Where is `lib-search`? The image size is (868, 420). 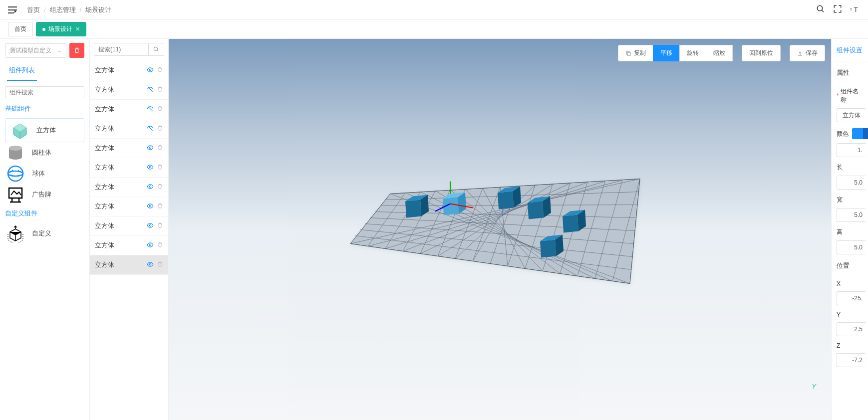
lib-search is located at coordinates (45, 92).